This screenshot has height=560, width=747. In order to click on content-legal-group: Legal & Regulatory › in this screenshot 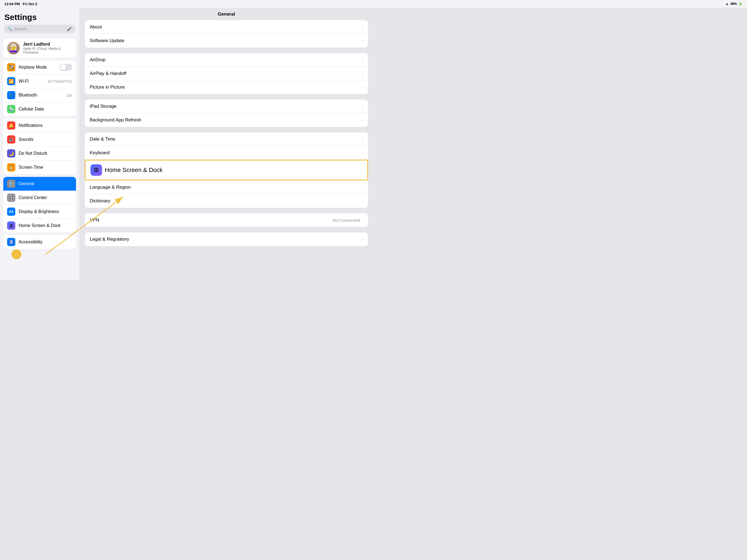, I will do `click(226, 239)`.